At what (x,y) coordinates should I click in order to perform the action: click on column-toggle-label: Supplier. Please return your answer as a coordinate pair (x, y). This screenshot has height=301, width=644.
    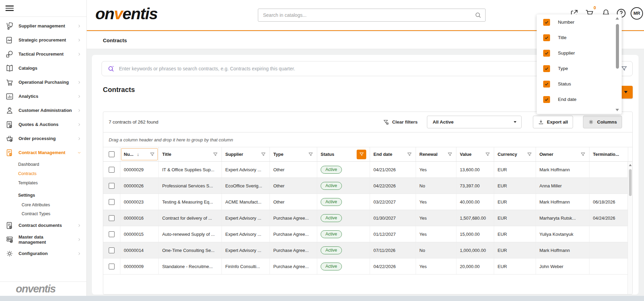
    Looking at the image, I should click on (567, 53).